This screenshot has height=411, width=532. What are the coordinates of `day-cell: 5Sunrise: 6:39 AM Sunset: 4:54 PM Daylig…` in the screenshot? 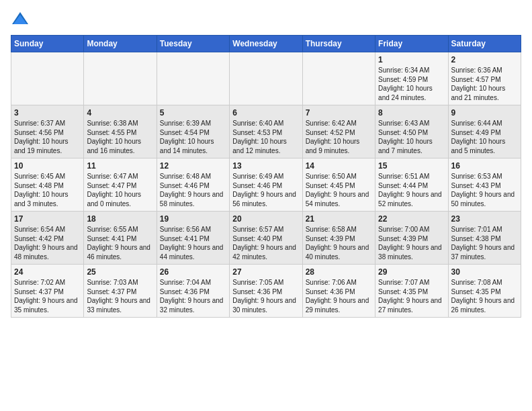 It's located at (193, 132).